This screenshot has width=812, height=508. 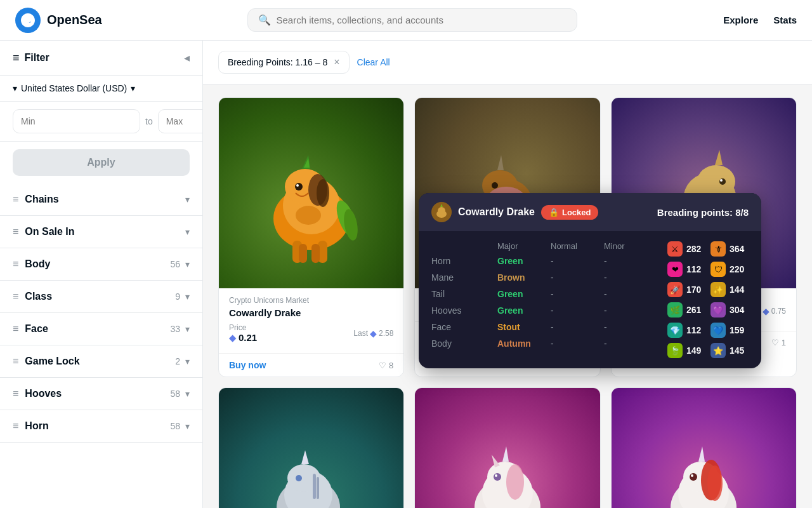 I want to click on search-bar: 🔍, so click(x=412, y=20).